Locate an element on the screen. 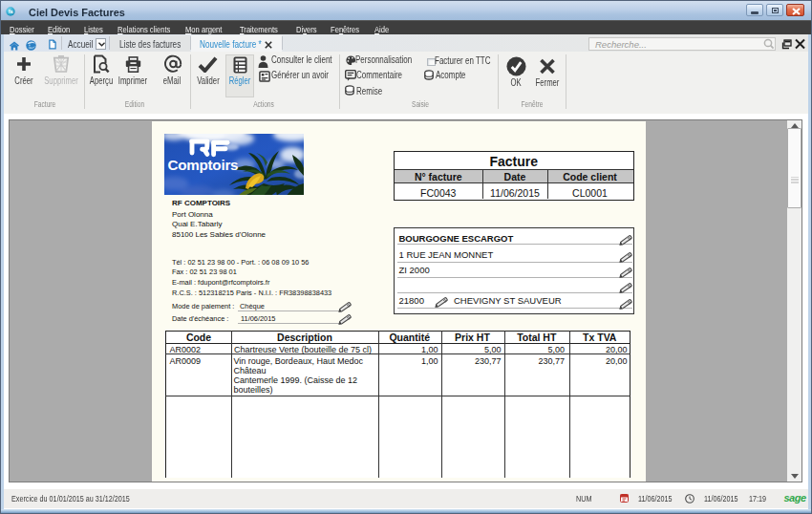 The image size is (812, 514). svg-text: fa is located at coordinates (10, 11).